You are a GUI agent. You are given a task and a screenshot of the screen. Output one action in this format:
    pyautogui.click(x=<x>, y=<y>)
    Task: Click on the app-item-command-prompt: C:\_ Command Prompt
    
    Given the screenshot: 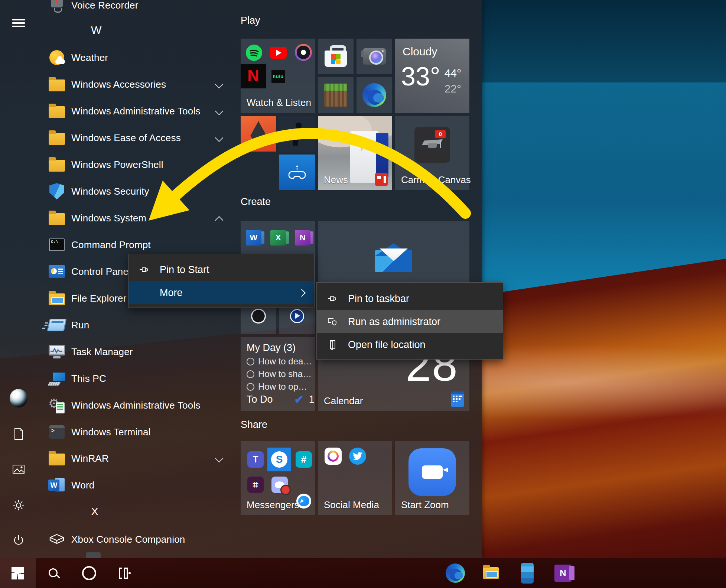 What is the action you would take?
    pyautogui.click(x=134, y=245)
    